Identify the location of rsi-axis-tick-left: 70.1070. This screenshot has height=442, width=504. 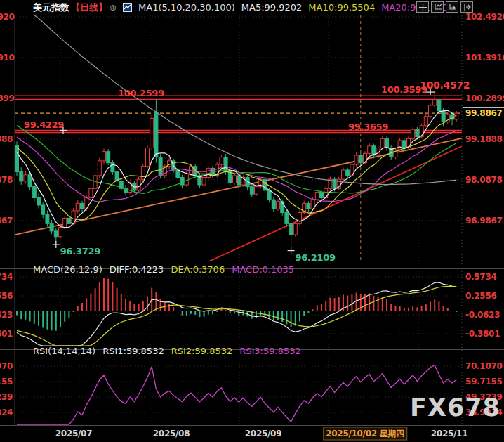
(6, 366).